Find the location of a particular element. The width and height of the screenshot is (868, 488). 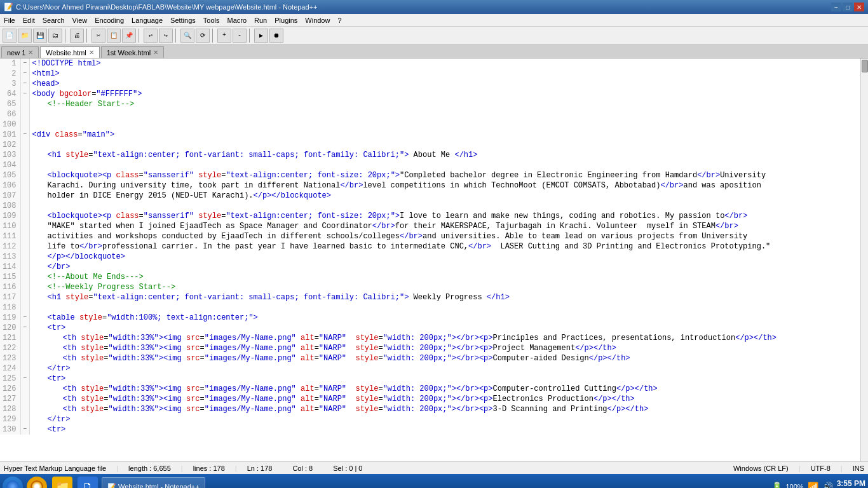

code-content: activities and workshops conducted by Ej… is located at coordinates (445, 236).